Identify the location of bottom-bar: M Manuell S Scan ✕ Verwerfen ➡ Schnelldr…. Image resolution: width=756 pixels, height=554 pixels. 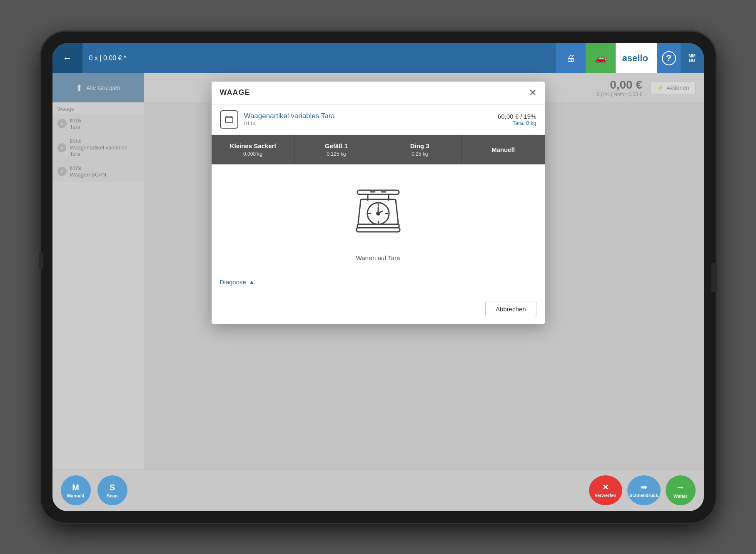
(378, 490).